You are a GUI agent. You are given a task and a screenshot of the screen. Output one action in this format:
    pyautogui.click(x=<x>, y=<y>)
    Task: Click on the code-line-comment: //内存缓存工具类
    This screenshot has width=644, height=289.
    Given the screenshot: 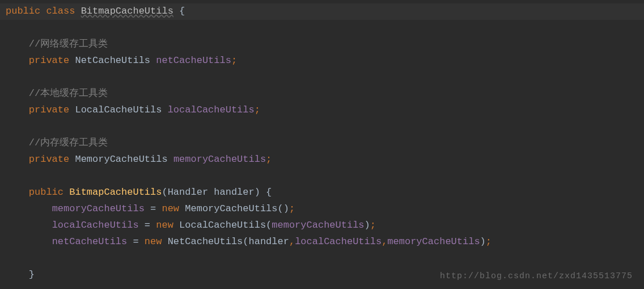 What is the action you would take?
    pyautogui.click(x=325, y=143)
    